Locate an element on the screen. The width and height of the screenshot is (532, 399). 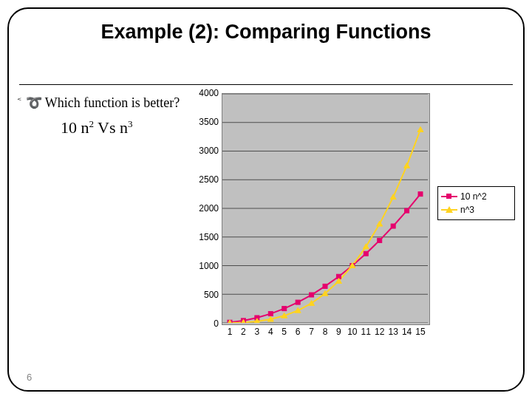
x-tick-label: 11 is located at coordinates (366, 332).